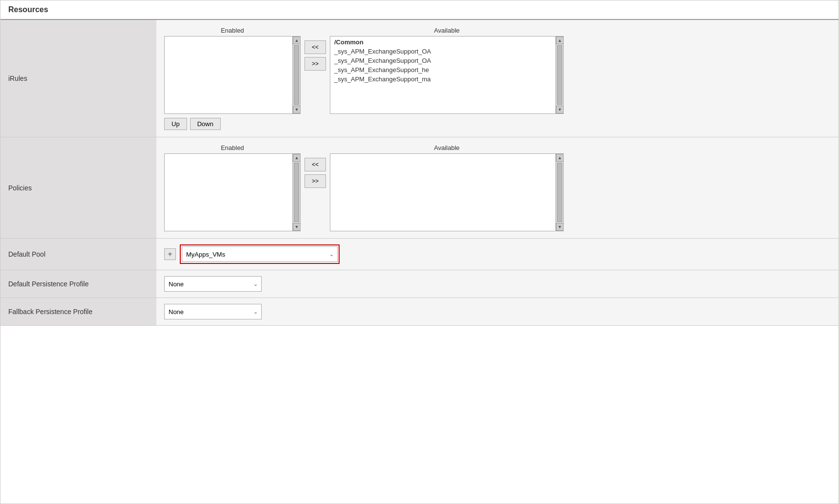 The image size is (839, 504). Describe the element at coordinates (420, 312) in the screenshot. I see `fallback-persistence-row: Fallback Persistence Profile None ⌄` at that location.